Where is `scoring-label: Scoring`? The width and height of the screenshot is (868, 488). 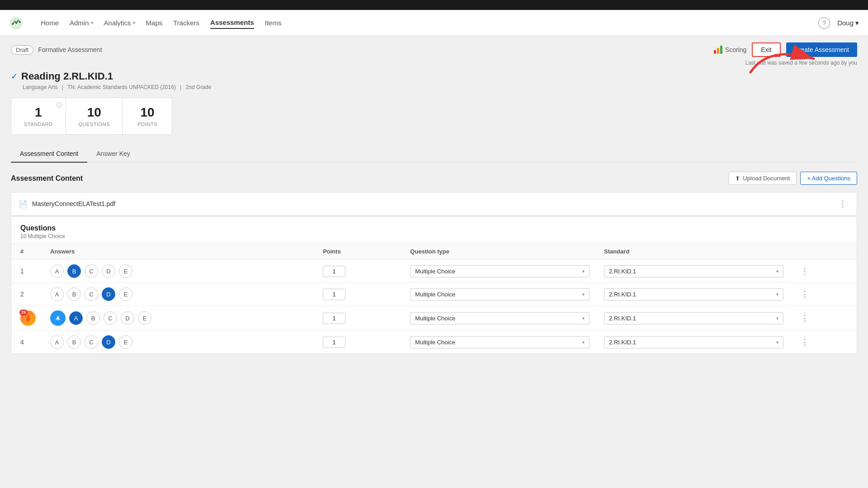 scoring-label: Scoring is located at coordinates (736, 50).